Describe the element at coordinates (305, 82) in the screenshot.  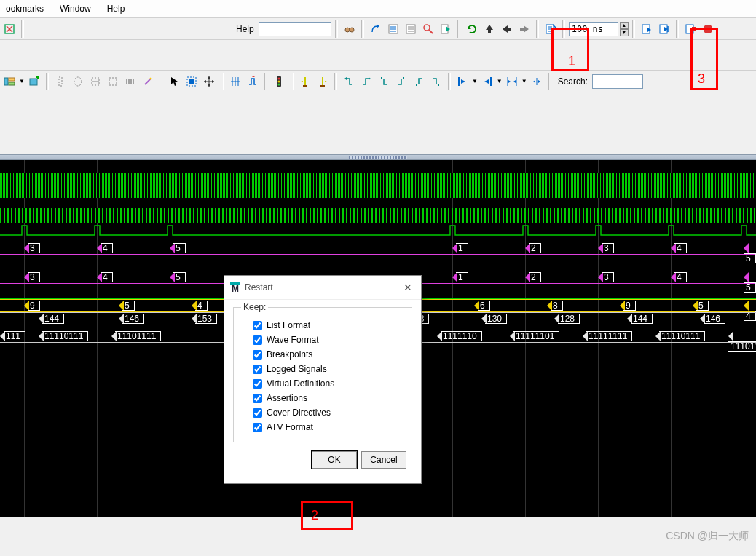
I see `cursor-prev-icon` at that location.